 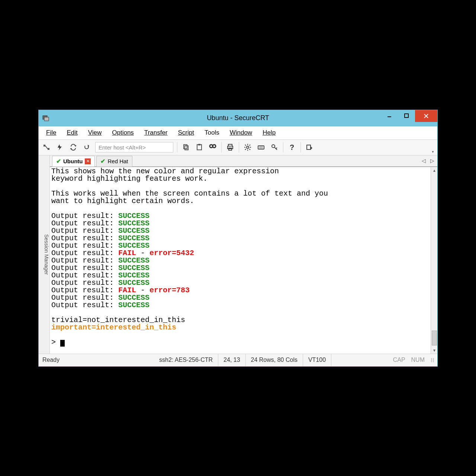 What do you see at coordinates (317, 360) in the screenshot?
I see `status-term-type: VT100` at bounding box center [317, 360].